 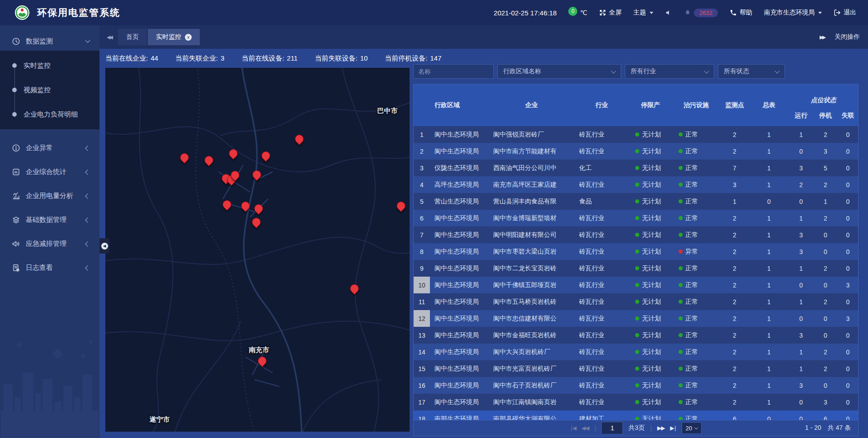 I want to click on cell-index: 14, so click(x=422, y=352).